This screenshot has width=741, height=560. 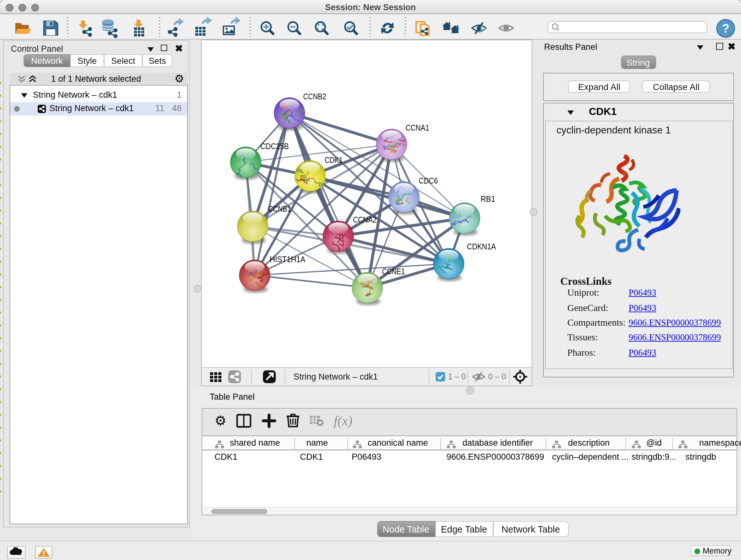 What do you see at coordinates (497, 377) in the screenshot?
I see `svg-text: 0 – 0` at bounding box center [497, 377].